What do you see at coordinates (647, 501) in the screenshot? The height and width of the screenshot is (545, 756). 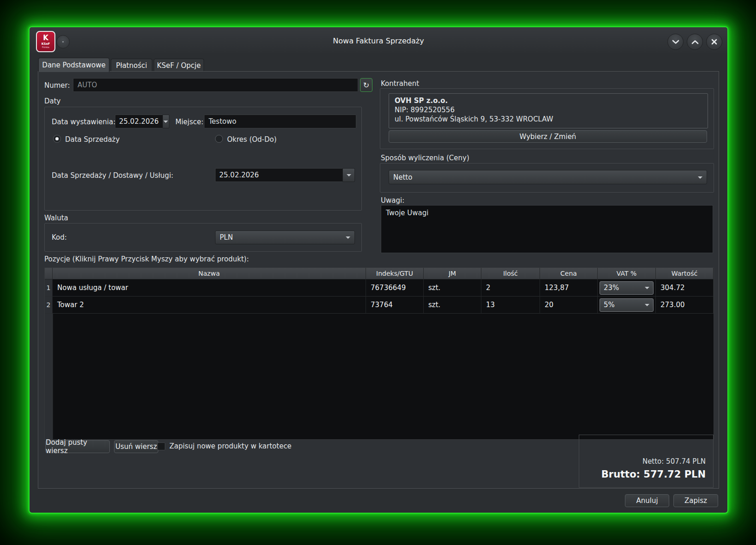 I see `cancel-button: Anuluj` at bounding box center [647, 501].